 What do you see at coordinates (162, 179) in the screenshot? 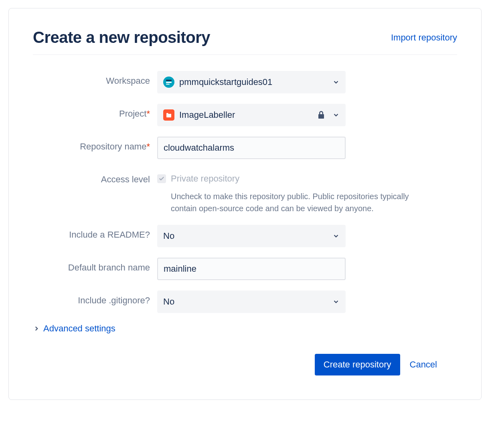
I see `check-icon` at bounding box center [162, 179].